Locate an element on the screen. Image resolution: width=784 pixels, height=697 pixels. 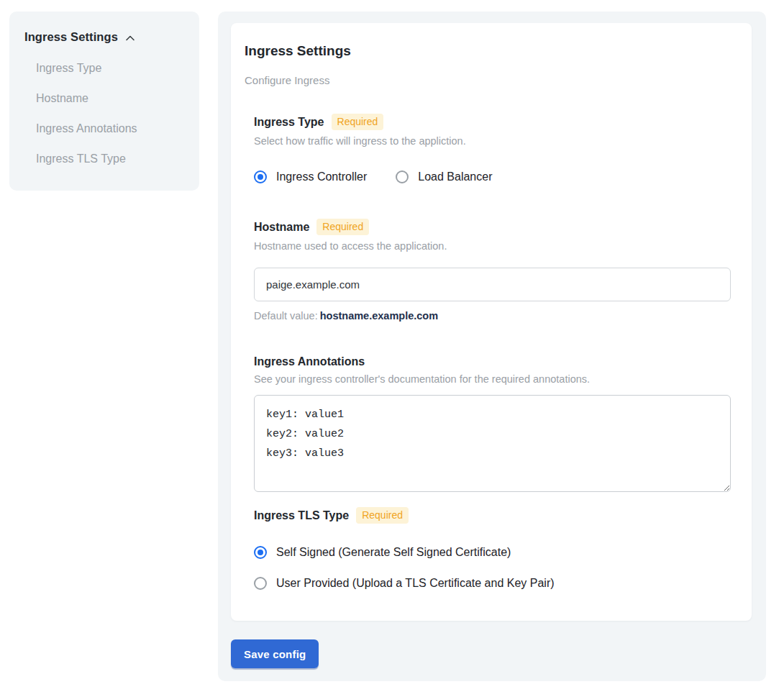
annotations-textarea: key1: value1 key2: value2 key3: value3 is located at coordinates (492, 443).